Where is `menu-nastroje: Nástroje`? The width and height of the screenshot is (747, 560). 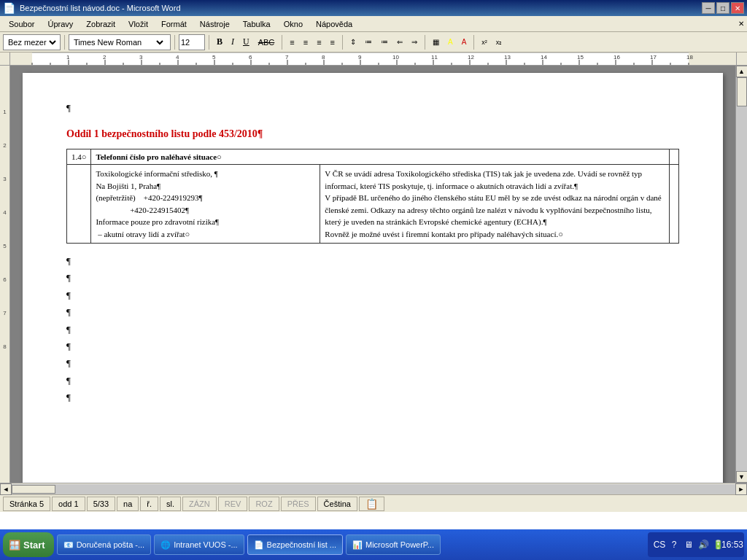 menu-nastroje: Nástroje is located at coordinates (214, 24).